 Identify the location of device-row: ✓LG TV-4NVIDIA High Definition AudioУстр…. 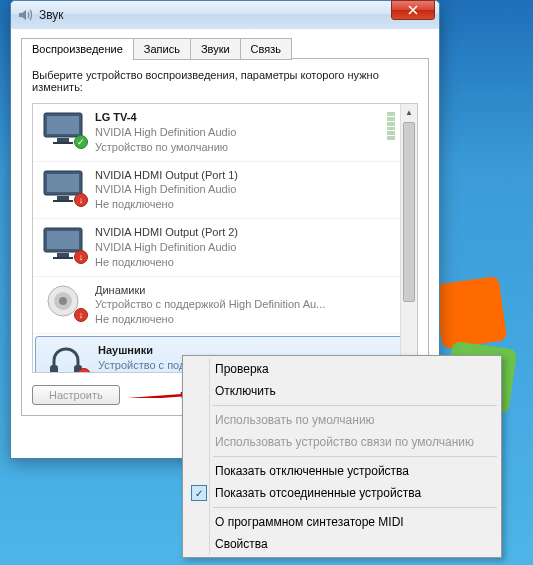
(225, 133).